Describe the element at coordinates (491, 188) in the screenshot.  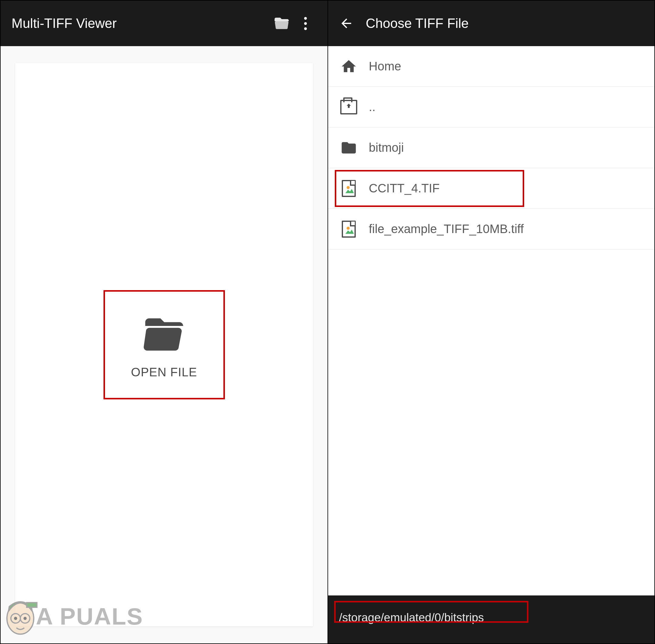
I see `list-item-file-selected: CCITT_4.TIF` at that location.